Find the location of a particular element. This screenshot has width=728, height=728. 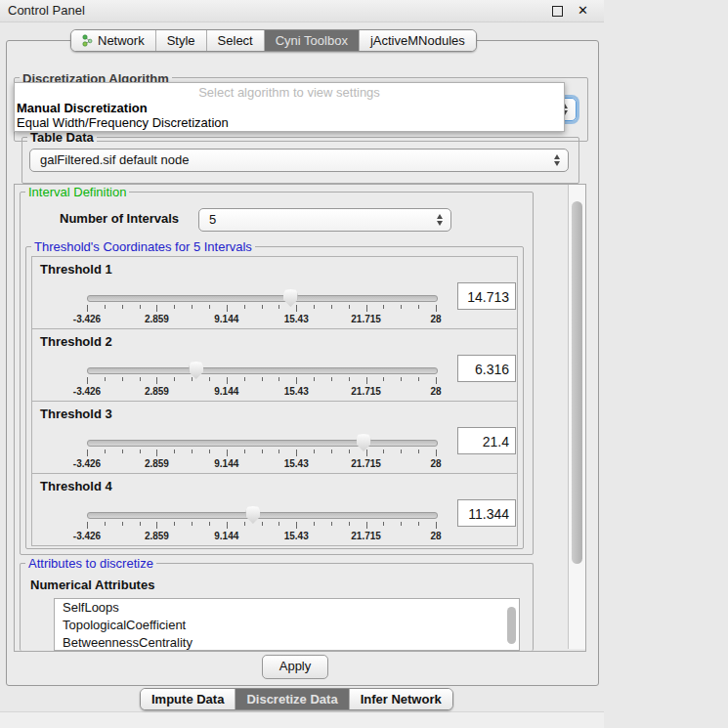

numerical-attributes-heading: Numerical Attributes is located at coordinates (92, 584).